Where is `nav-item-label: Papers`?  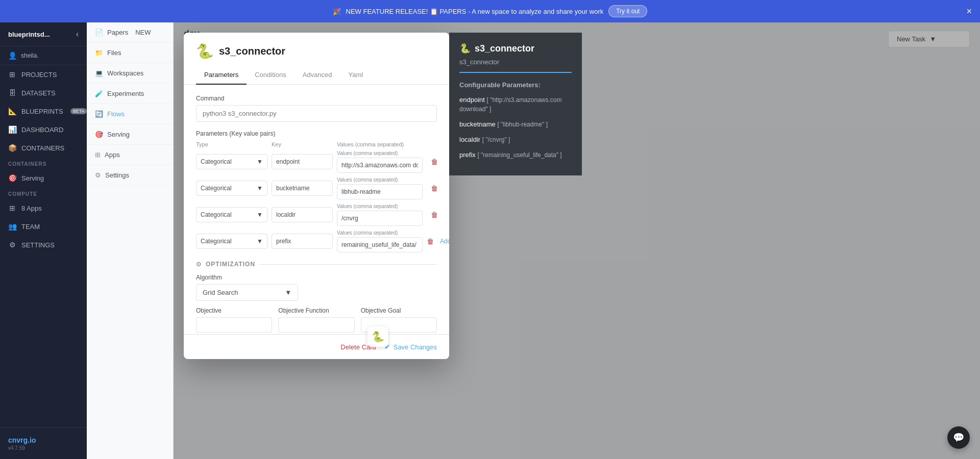 nav-item-label: Papers is located at coordinates (117, 33).